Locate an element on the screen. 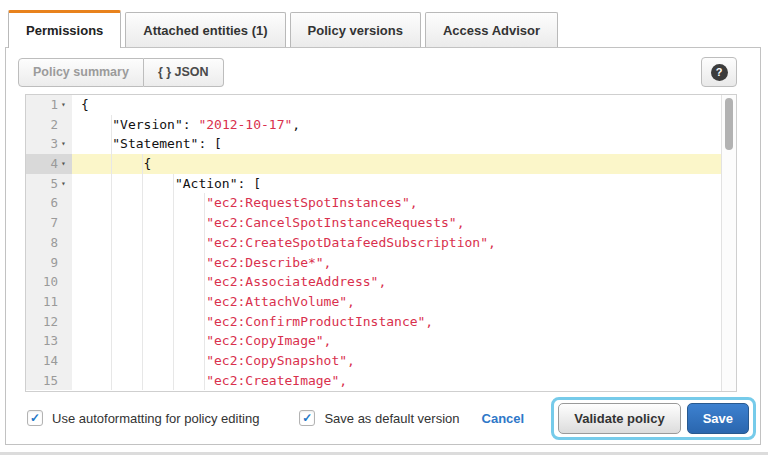 This screenshot has height=460, width=768. tab-bar: PermissionsAttached entities (1)Policy v… is located at coordinates (283, 29).